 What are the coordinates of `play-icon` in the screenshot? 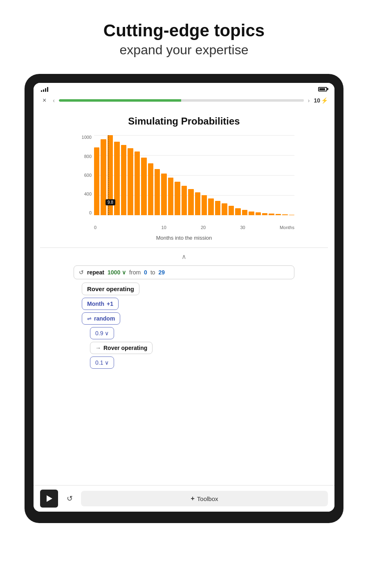 It's located at (49, 499).